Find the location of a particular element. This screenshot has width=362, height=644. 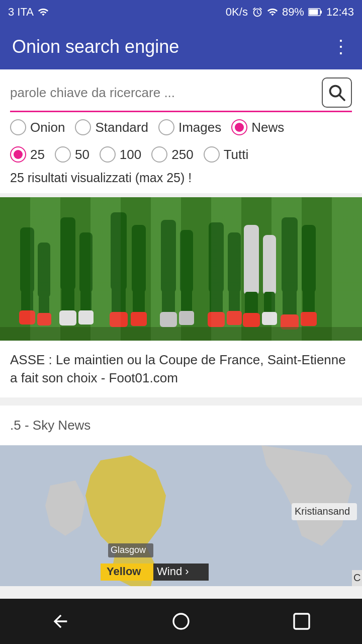

filter-onion-label: Onion is located at coordinates (47, 128).